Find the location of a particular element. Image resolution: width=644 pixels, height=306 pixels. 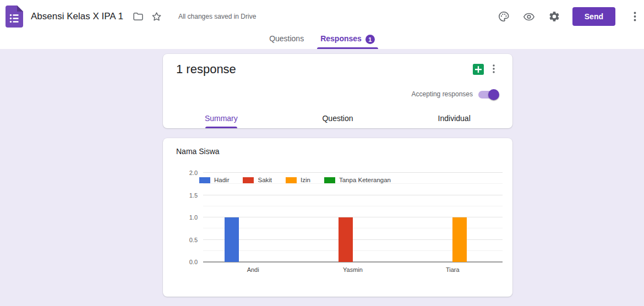

response-view-subtabs: Summary Question Individual is located at coordinates (338, 118).